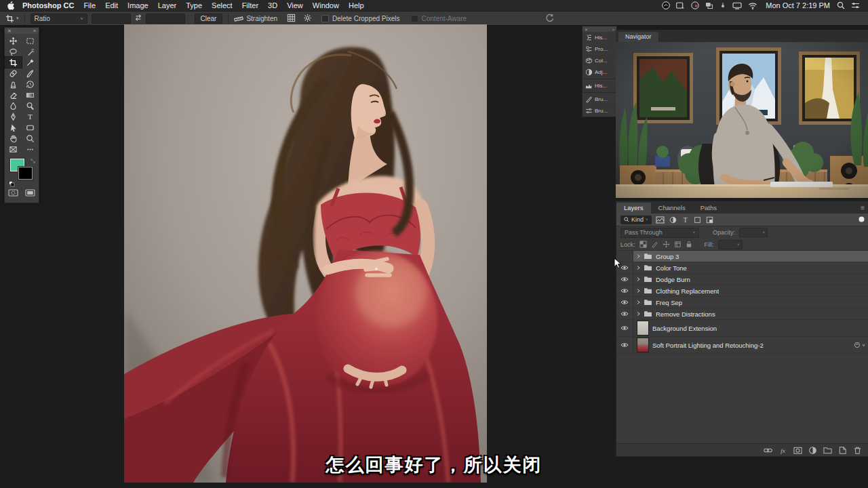 The height and width of the screenshot is (488, 868). What do you see at coordinates (697, 220) in the screenshot?
I see `filter-shape-layers-icon` at bounding box center [697, 220].